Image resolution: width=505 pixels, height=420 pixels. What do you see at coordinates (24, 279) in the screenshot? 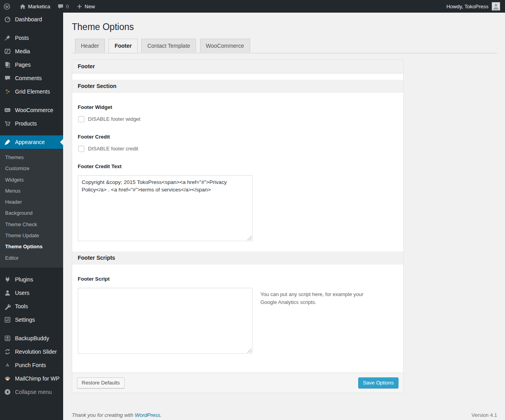
I see `sidebar-item-label: Plugins` at bounding box center [24, 279].